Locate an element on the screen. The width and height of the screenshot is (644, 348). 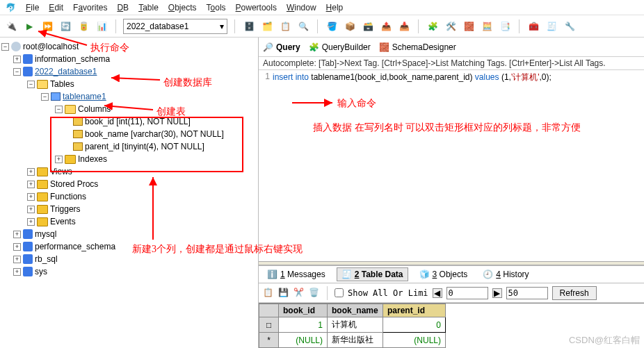
history-icon: 🕘 is located at coordinates (488, 274).